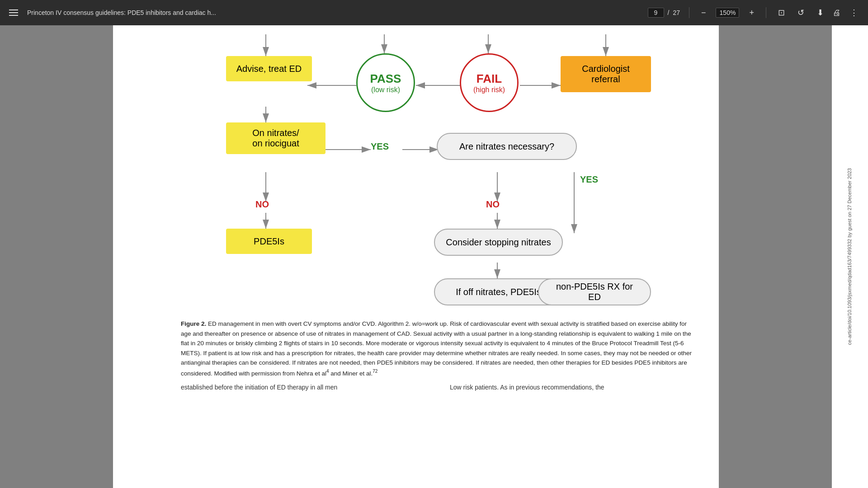 The image size is (868, 488). Describe the element at coordinates (837, 13) in the screenshot. I see `toolbar-right-actions: ⬇ 🖨 ⋮` at that location.